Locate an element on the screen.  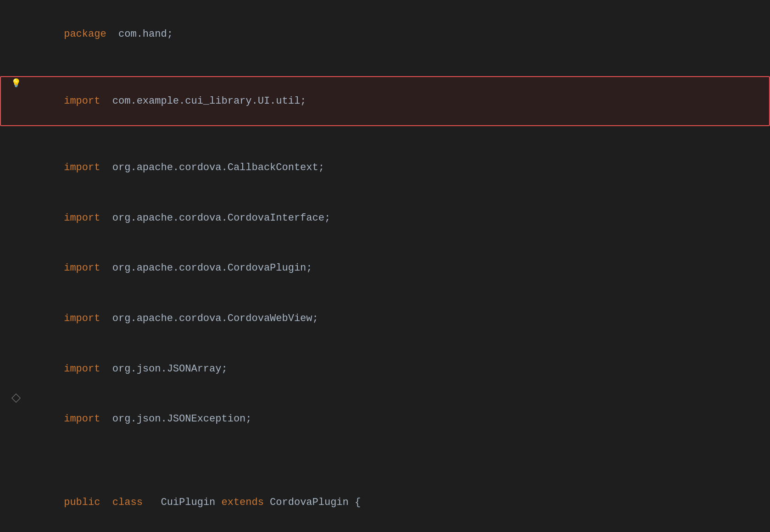
lightbulb-icon: 💡 is located at coordinates (16, 83).